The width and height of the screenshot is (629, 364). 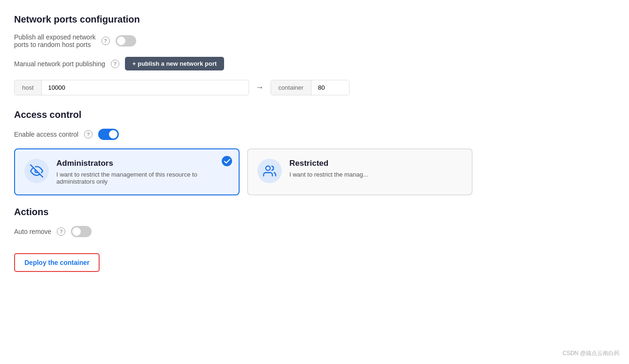 I want to click on enable-access-row: Enable access control ?, so click(x=315, y=134).